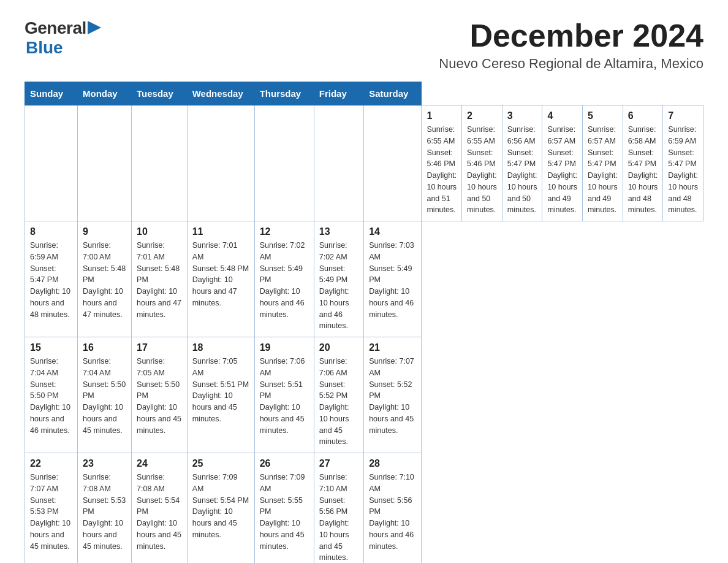 The height and width of the screenshot is (563, 728). I want to click on day-info: Sunrise: 7:01 AM Sunset: 5:48 PM Dayligh…, so click(221, 275).